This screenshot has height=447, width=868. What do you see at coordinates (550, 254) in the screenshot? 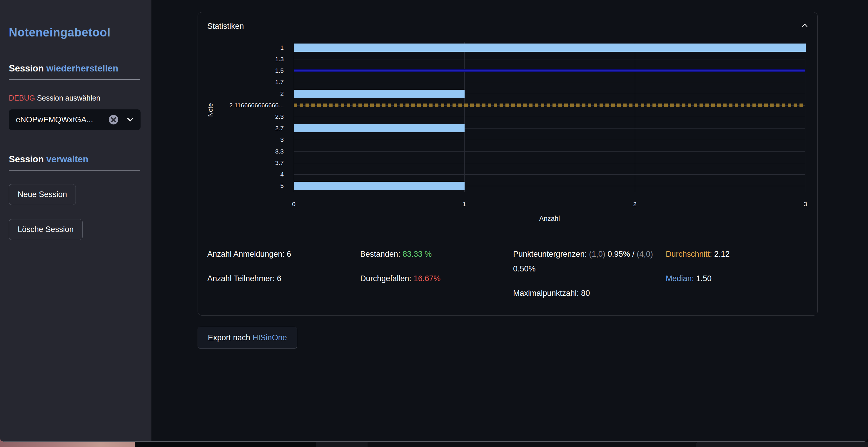
I see `stat-label: Punkteuntergrenzen:` at bounding box center [550, 254].